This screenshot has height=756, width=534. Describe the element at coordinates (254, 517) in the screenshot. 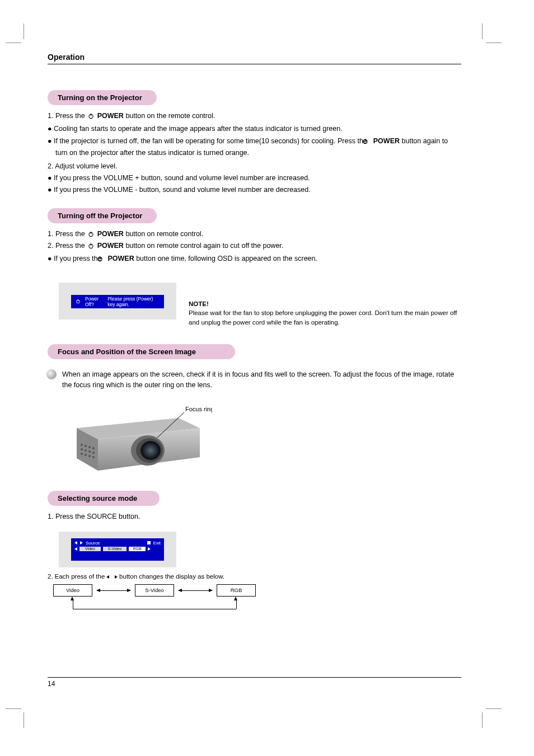

I see `step-text: 1. Press the SOURCE button.` at that location.